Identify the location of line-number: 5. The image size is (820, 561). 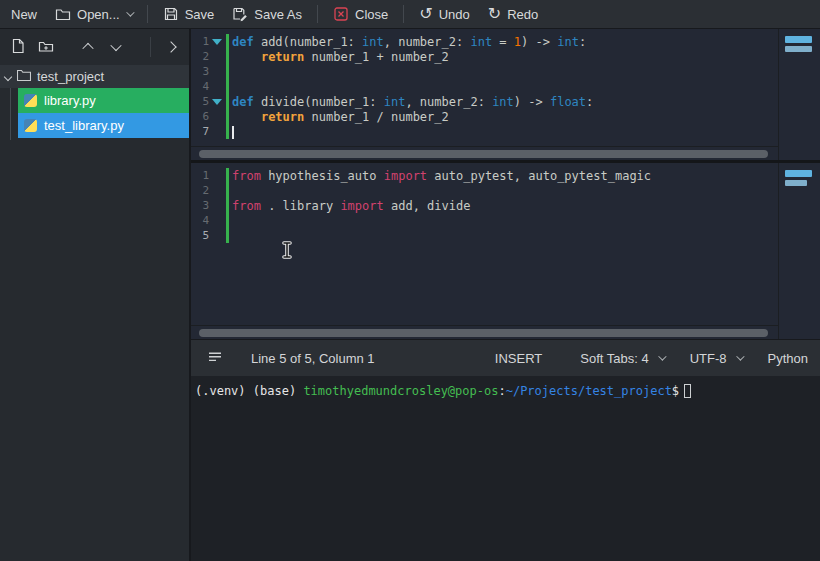
(200, 236).